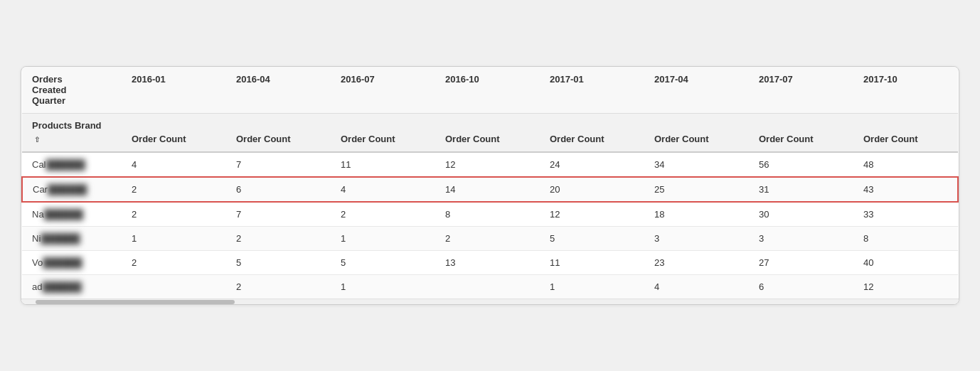 The height and width of the screenshot is (371, 980). Describe the element at coordinates (72, 262) in the screenshot. I see `cell-brand: Vo██████` at that location.